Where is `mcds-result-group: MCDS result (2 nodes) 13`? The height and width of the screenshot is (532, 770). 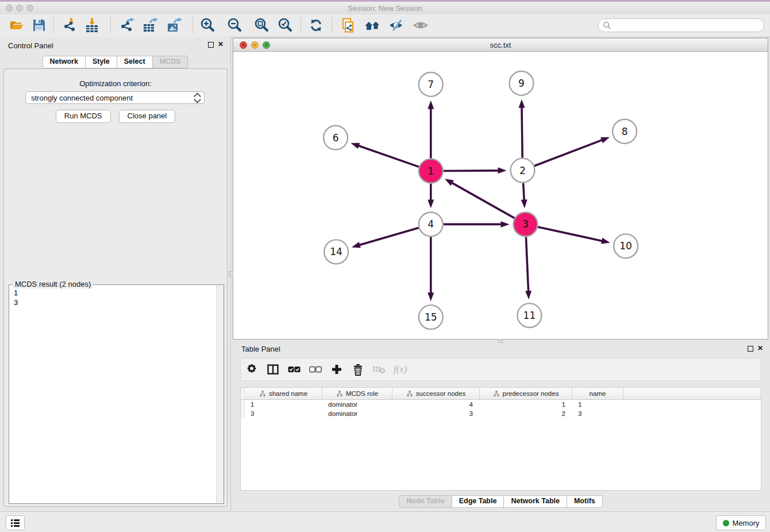 mcds-result-group: MCDS result (2 nodes) 13 is located at coordinates (116, 394).